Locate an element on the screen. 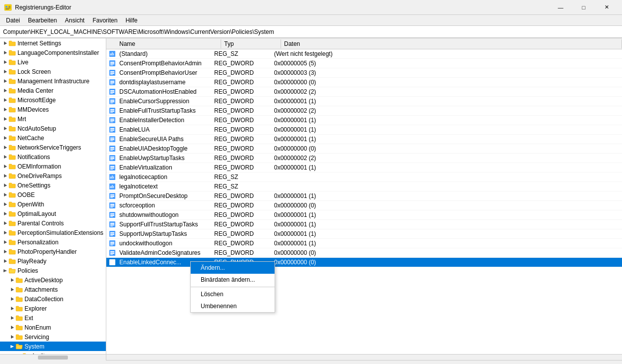  tree-item-photo-property-handler: PhotoPropertyHandler is located at coordinates (53, 251).